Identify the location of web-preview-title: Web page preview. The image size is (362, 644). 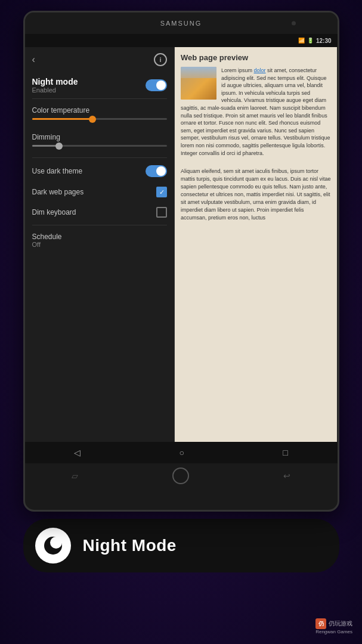
(256, 57).